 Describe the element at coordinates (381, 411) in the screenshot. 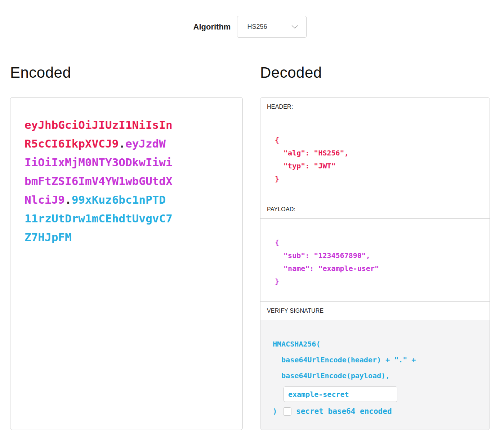

I see `signature-footer: ) secret base64 encoded` at that location.